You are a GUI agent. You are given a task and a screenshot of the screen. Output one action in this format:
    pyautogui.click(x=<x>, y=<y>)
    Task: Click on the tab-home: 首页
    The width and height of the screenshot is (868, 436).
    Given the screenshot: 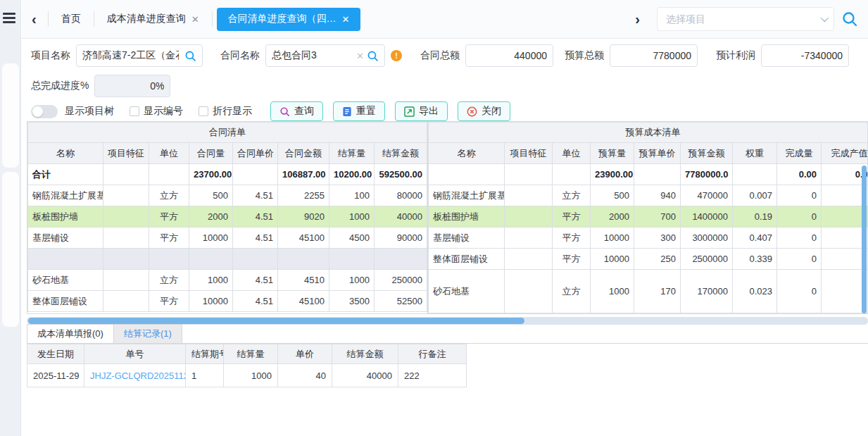 What is the action you would take?
    pyautogui.click(x=71, y=20)
    